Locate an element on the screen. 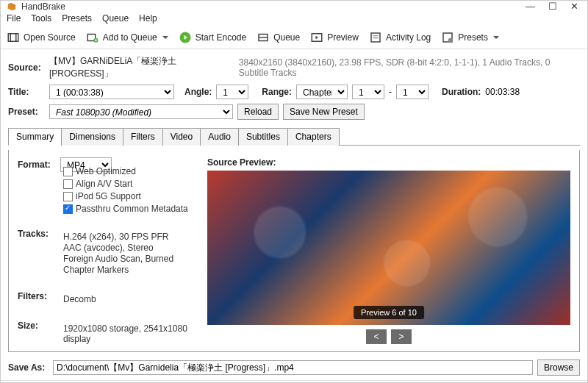  range-sep: - is located at coordinates (390, 92).